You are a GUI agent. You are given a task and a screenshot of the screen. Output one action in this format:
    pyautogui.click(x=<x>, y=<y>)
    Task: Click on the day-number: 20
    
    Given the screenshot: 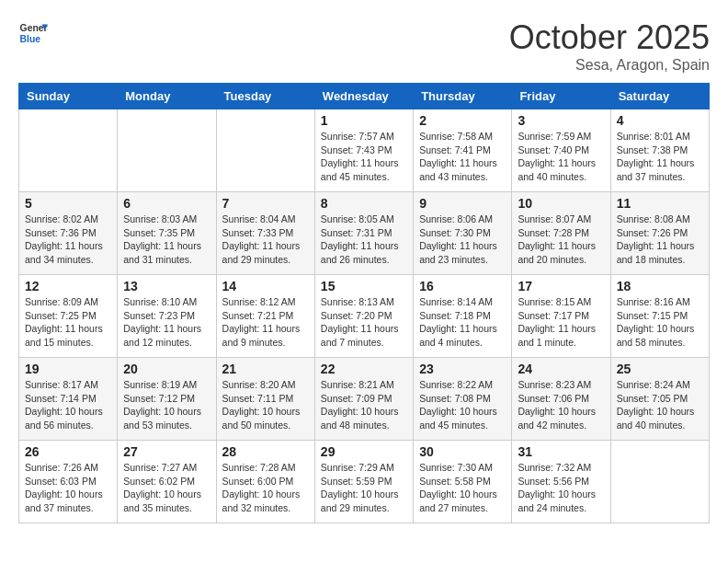 What is the action you would take?
    pyautogui.click(x=166, y=369)
    